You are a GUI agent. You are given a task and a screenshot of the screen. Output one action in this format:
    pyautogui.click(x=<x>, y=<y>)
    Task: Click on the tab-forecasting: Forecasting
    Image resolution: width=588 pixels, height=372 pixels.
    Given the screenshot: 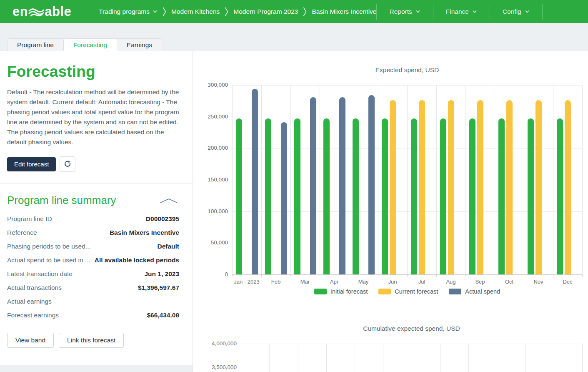 What is the action you would take?
    pyautogui.click(x=90, y=45)
    